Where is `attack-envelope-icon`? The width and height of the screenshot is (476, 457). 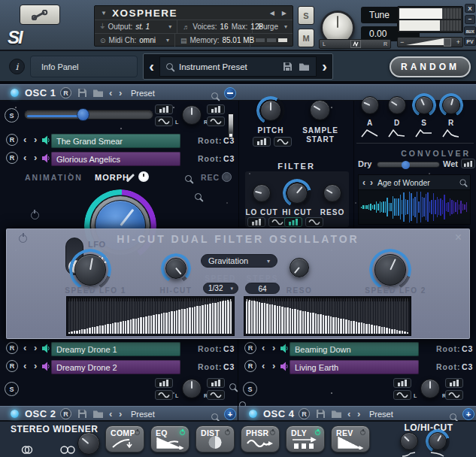
attack-envelope-icon is located at coordinates (370, 133).